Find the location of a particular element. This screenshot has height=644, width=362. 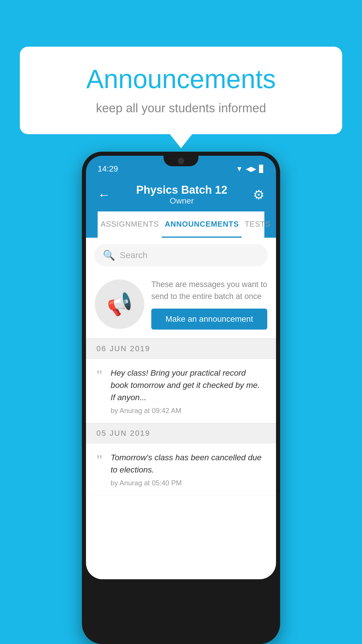

bubble-subtitle: keep all your students informed is located at coordinates (181, 108).